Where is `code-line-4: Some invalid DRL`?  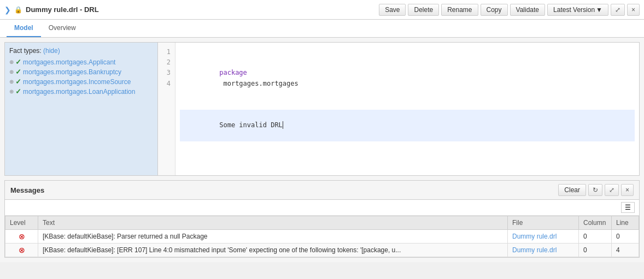
code-line-4: Some invalid DRL is located at coordinates (407, 126).